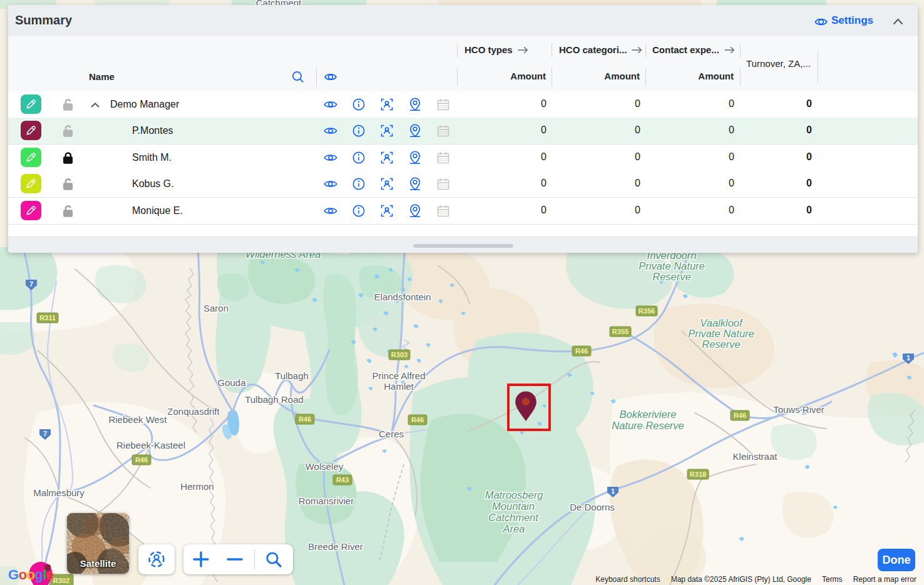  I want to click on svg-text: Malmesbury, so click(59, 493).